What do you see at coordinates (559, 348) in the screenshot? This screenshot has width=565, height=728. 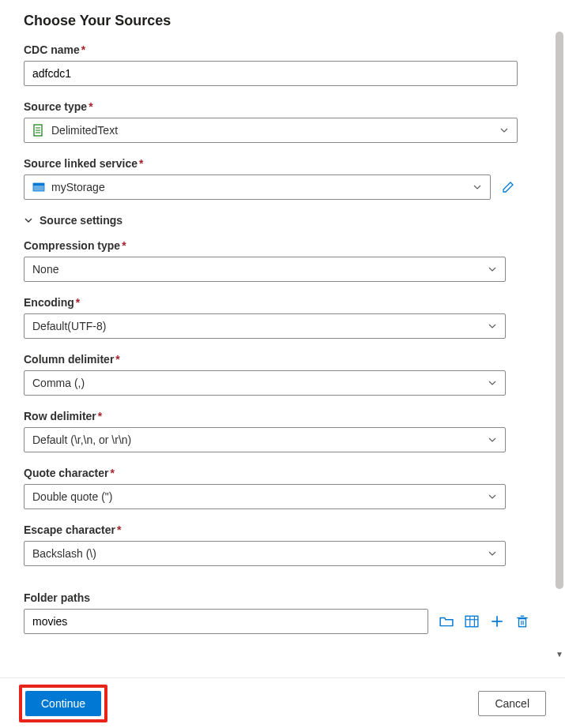 I see `scrollbar-track` at bounding box center [559, 348].